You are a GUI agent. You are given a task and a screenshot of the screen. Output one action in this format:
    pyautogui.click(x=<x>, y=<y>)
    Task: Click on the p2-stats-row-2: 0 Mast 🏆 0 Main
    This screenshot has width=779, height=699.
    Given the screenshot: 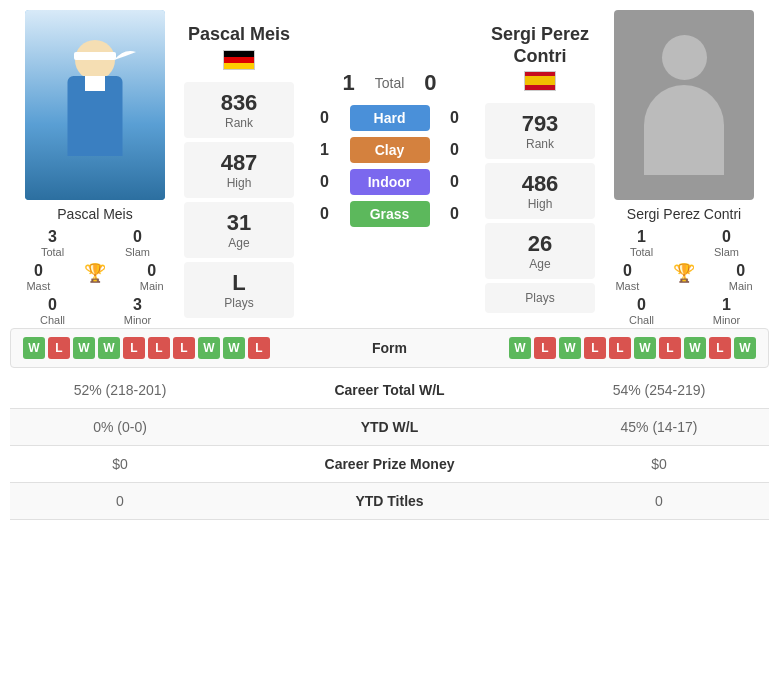 What is the action you would take?
    pyautogui.click(x=684, y=277)
    